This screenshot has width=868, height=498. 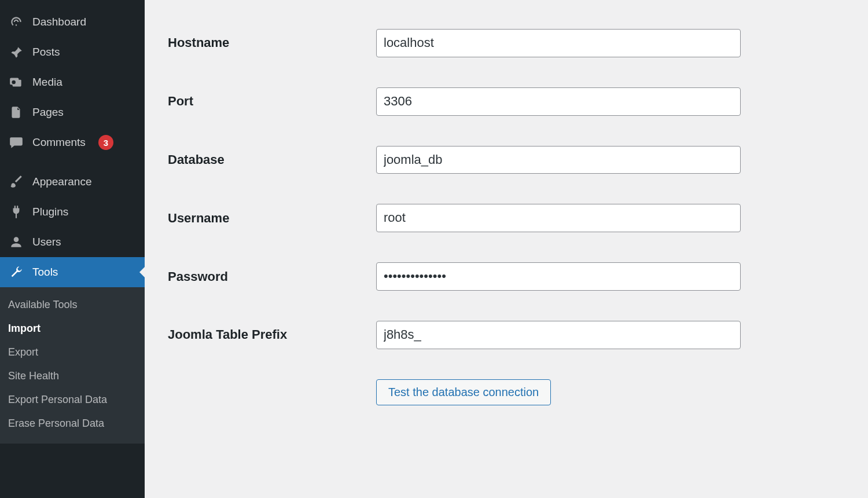 I want to click on port-label: Port, so click(x=272, y=101).